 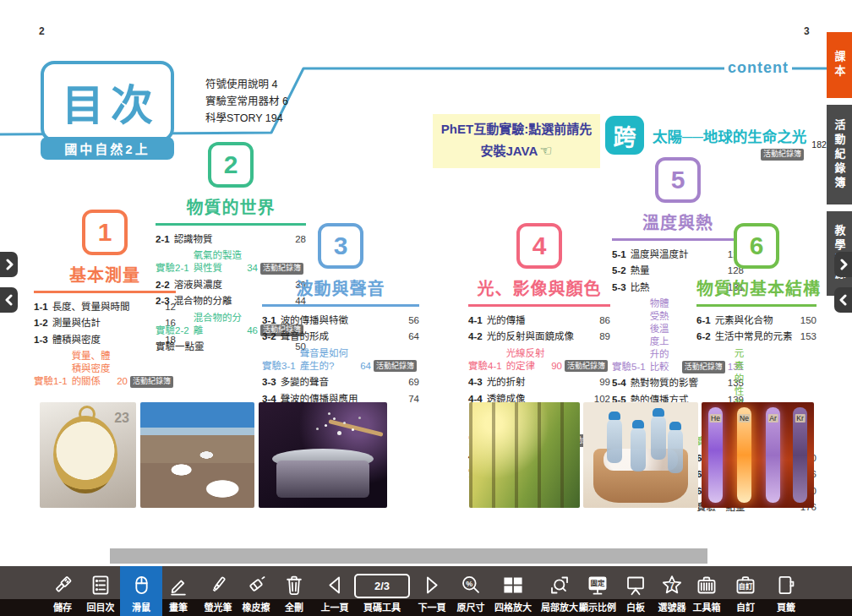 I want to click on tool-usb-drive: 儲存, so click(x=63, y=591).